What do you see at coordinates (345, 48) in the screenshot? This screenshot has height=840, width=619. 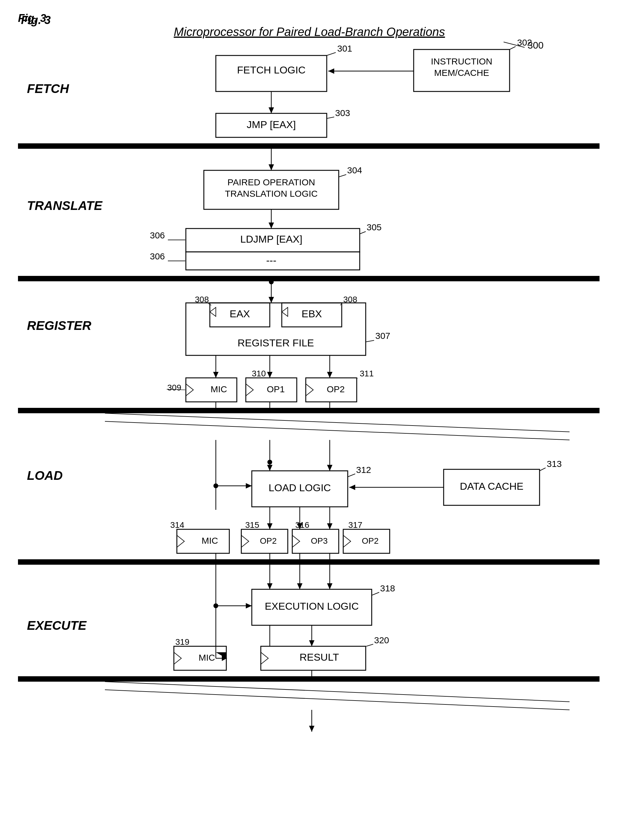 I see `ref-301: 301` at bounding box center [345, 48].